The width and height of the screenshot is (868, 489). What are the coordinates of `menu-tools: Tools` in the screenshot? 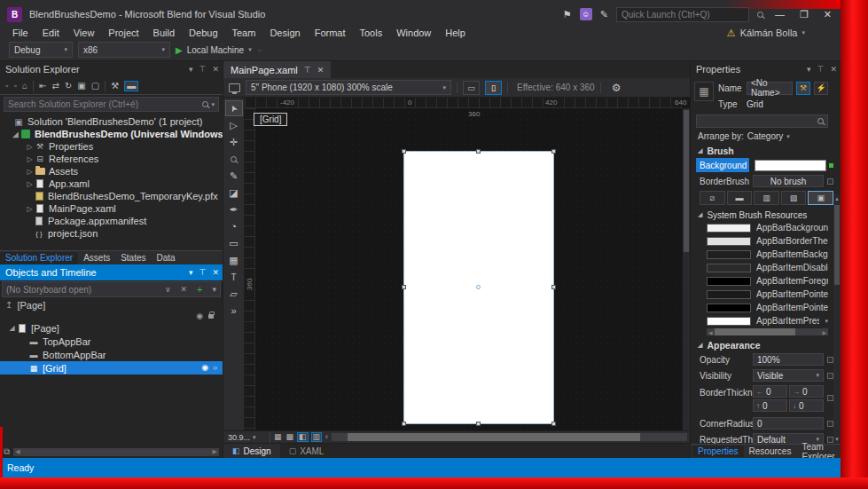 It's located at (371, 33).